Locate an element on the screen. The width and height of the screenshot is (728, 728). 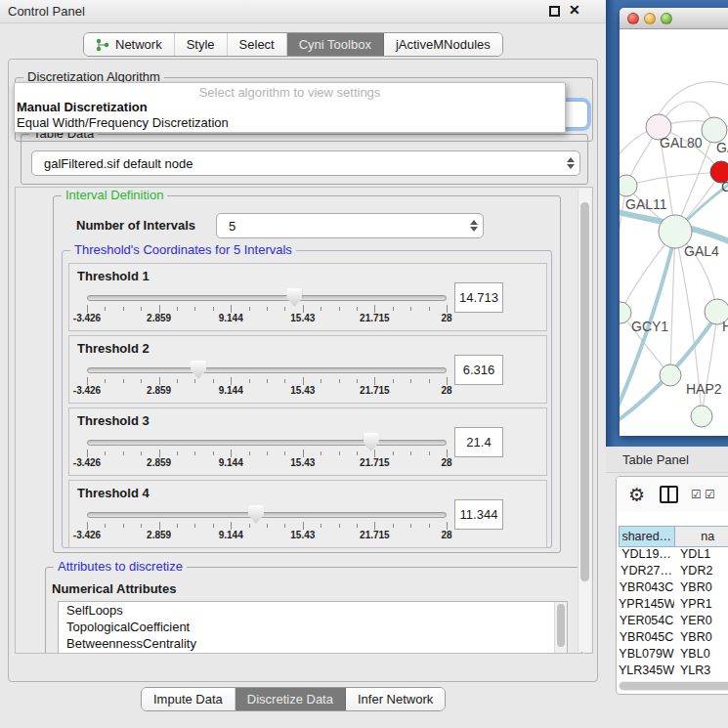
node-label-gal11: GAL11 is located at coordinates (647, 204).